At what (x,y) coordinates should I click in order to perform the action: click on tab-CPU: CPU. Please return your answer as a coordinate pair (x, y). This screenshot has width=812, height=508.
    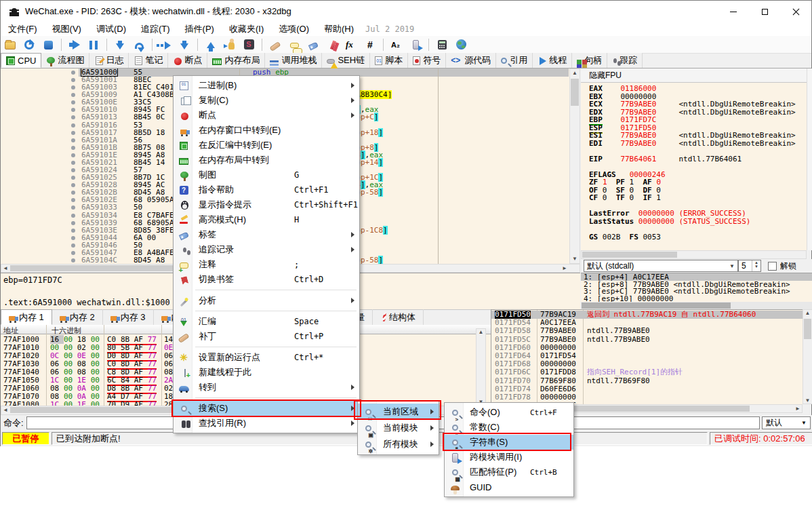
    Looking at the image, I should click on (21, 60).